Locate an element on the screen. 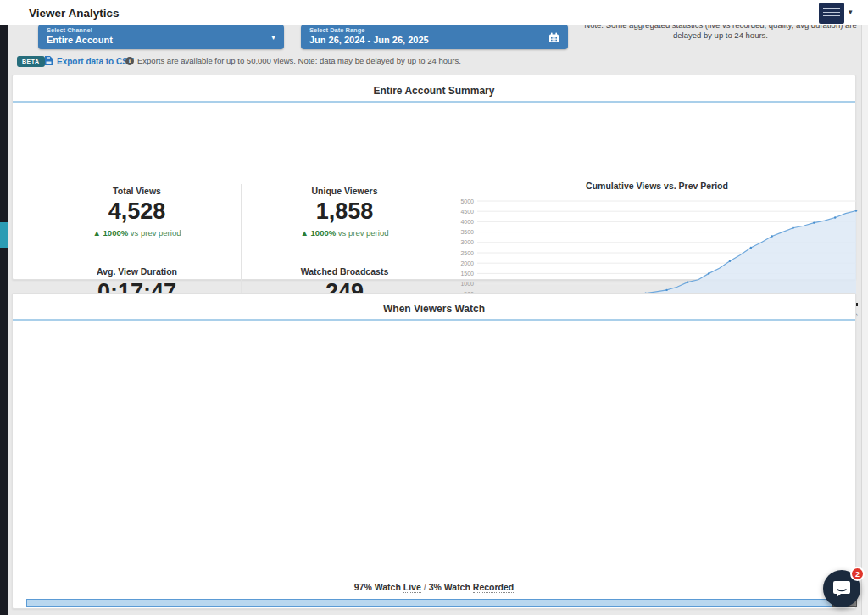 This screenshot has width=868, height=615. export-csv-label: Export data to CSV is located at coordinates (95, 61).